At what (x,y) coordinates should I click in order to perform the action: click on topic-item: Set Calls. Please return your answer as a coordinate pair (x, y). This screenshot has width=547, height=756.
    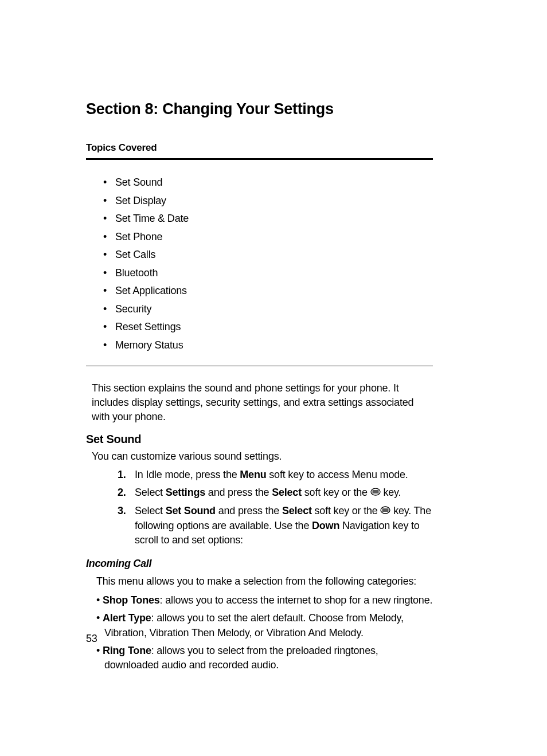
    Looking at the image, I should click on (268, 255).